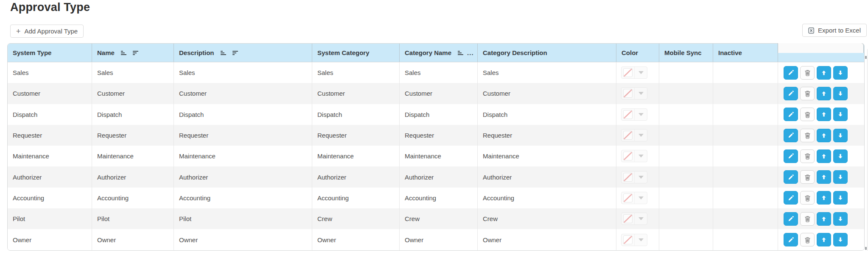 This screenshot has height=260, width=868. I want to click on column-header-category-description: Category Description, so click(546, 53).